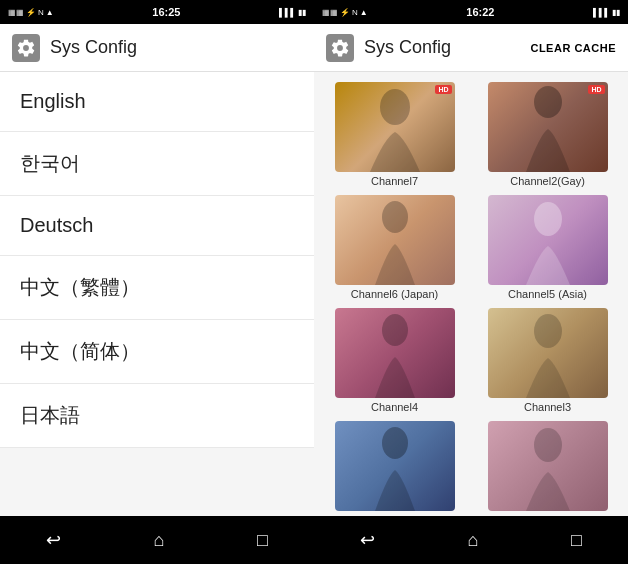 This screenshot has width=628, height=564. What do you see at coordinates (395, 240) in the screenshot?
I see `thumb-overlay-japan` at bounding box center [395, 240].